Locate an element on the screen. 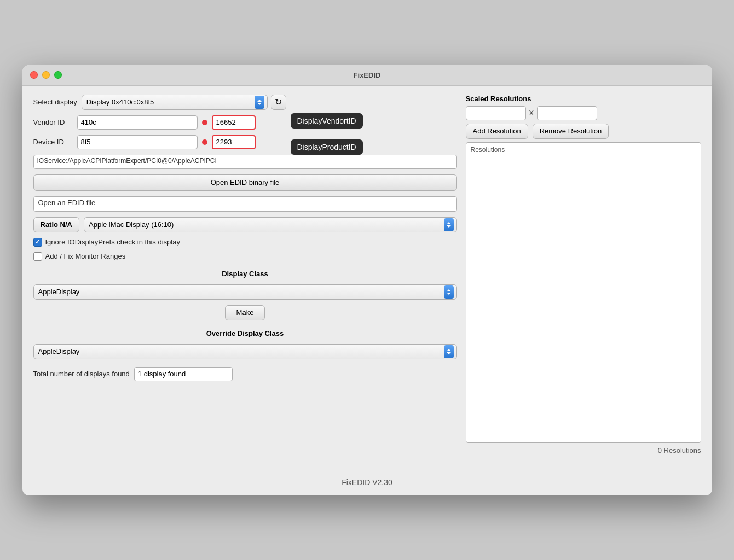 The height and width of the screenshot is (560, 734). vendor-id-label: Vendor ID is located at coordinates (53, 122).